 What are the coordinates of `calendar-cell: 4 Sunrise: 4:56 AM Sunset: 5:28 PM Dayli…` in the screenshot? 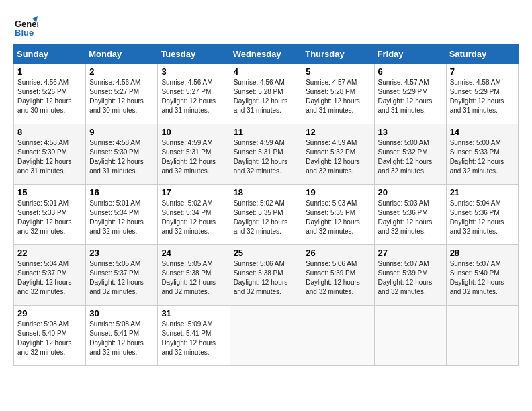 It's located at (266, 94).